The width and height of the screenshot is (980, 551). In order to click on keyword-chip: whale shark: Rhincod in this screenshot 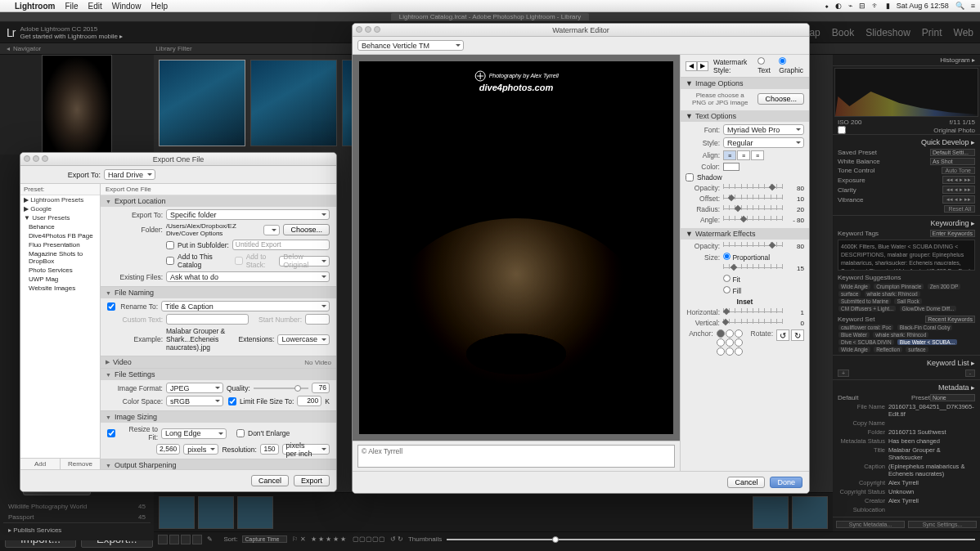, I will do `click(901, 335)`.